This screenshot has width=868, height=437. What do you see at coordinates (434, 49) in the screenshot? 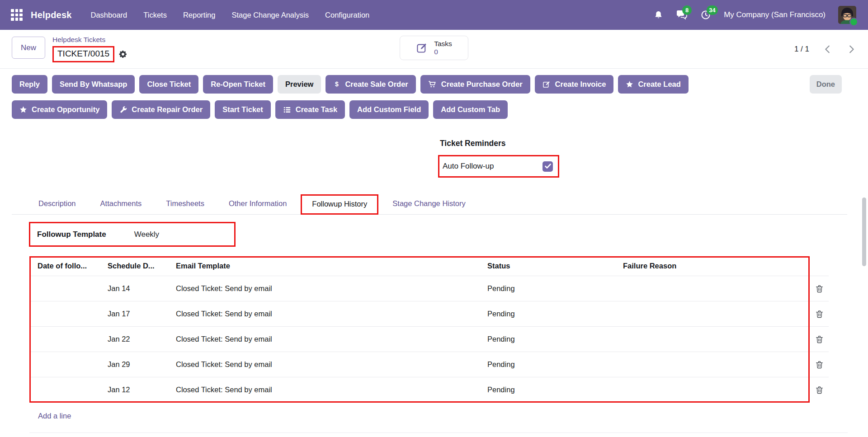
I see `control-panel: New Helpdesk Tickets TICKET/0015 Tasks 0…` at bounding box center [434, 49].